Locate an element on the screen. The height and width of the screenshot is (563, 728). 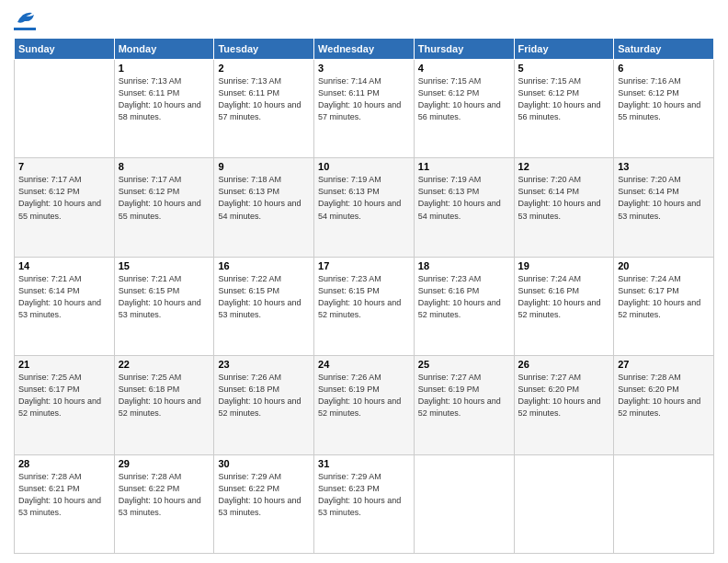
calendar-cell: 29Sunrise: 7:28 AMSunset: 6:22 PMDayligh… is located at coordinates (164, 504).